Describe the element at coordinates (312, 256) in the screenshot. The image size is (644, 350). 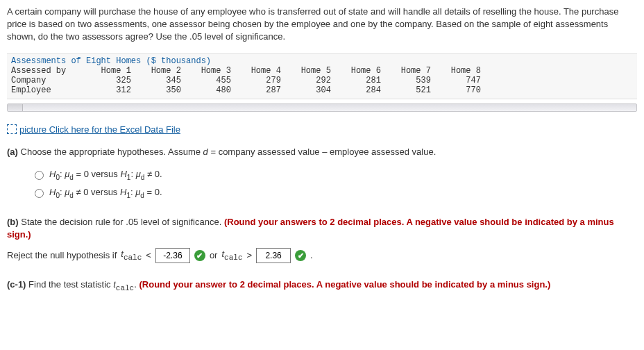
I see `period: .` at that location.